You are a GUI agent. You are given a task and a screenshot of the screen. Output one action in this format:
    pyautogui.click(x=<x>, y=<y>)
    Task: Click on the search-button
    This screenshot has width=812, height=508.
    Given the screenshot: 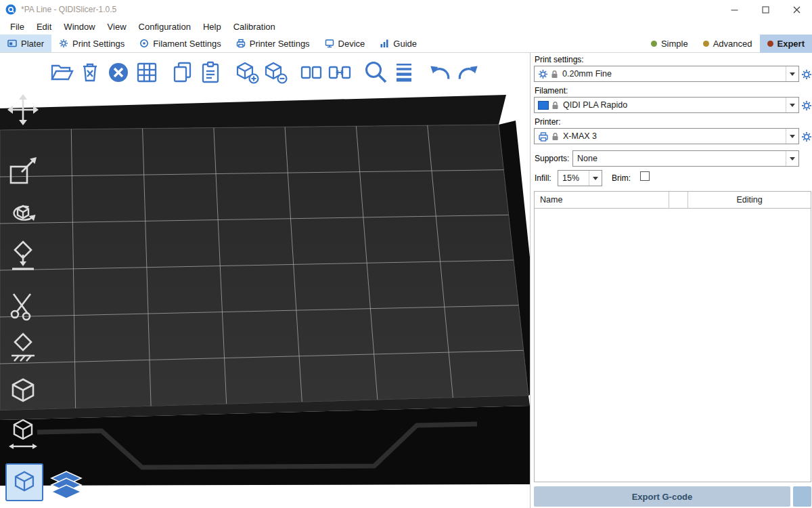 What is the action you would take?
    pyautogui.click(x=376, y=72)
    